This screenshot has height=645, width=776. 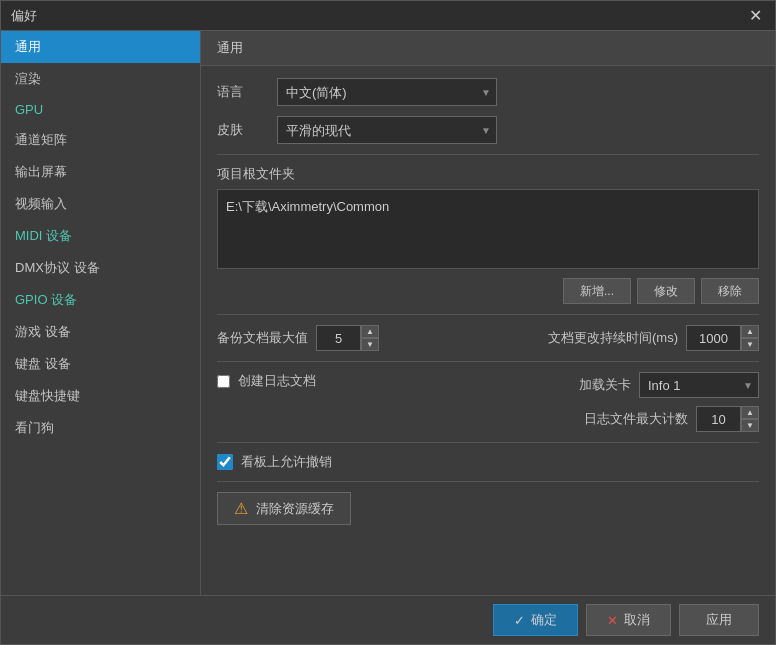 I want to click on add-button: 新增..., so click(x=597, y=291).